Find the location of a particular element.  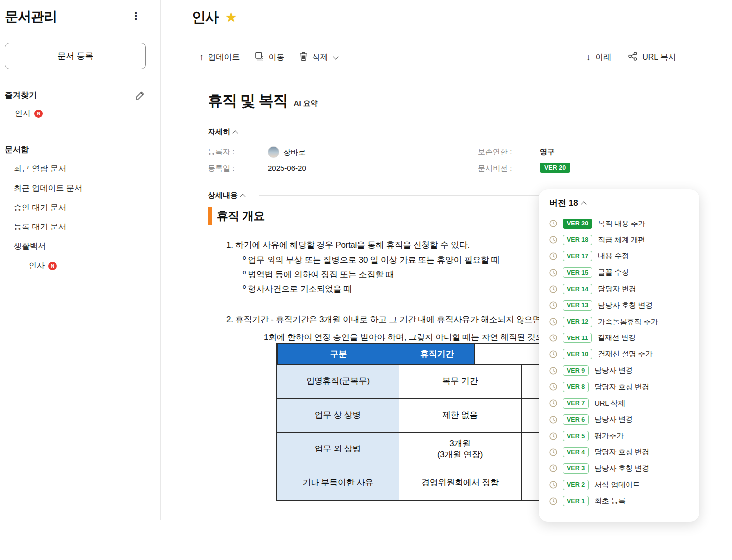

chevron-down-icon is located at coordinates (336, 57).